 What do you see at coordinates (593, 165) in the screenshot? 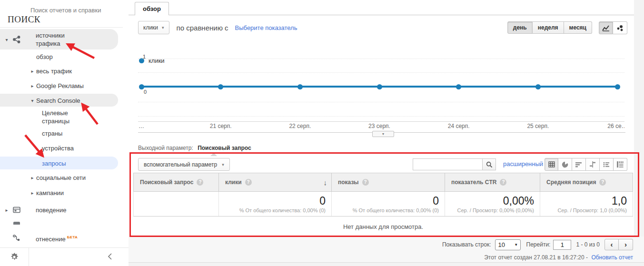
I see `comparison-view-icon` at bounding box center [593, 165].